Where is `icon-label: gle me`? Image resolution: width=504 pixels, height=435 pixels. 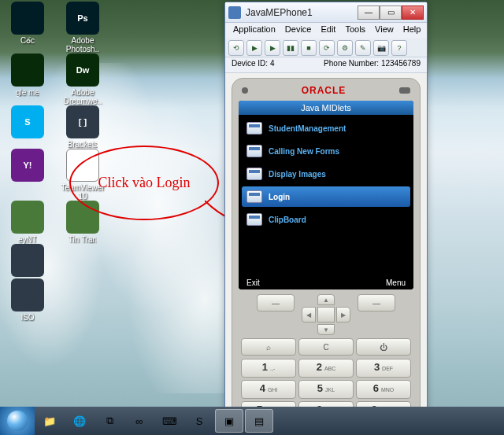
icon-label: gle me is located at coordinates (28, 93).